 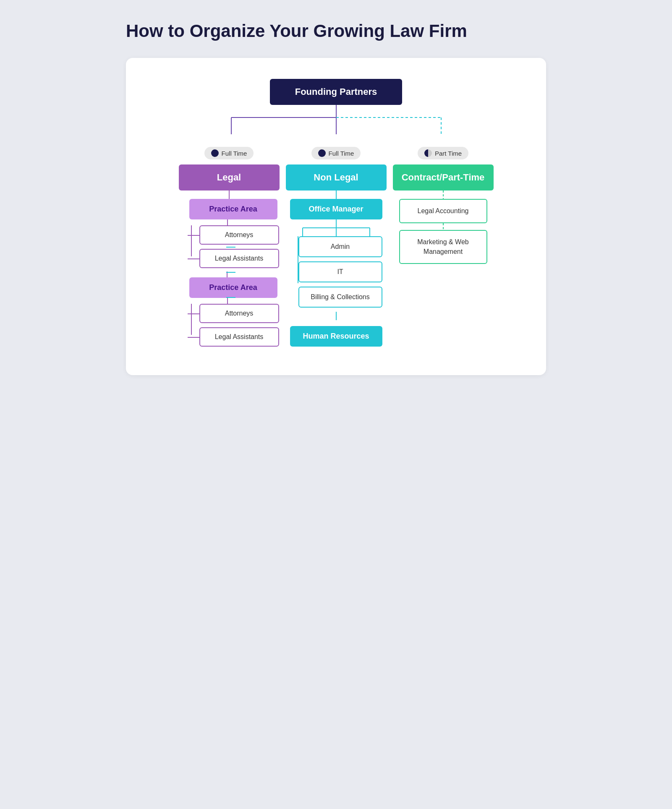 What do you see at coordinates (239, 258) in the screenshot?
I see `legal-assistants-1-box: Legal Assistants` at bounding box center [239, 258].